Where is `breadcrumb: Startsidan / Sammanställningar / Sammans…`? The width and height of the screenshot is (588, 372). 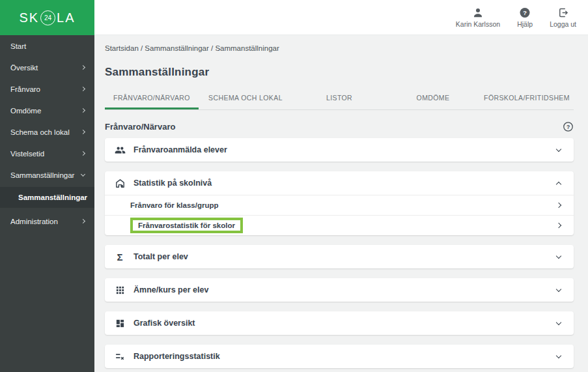 breadcrumb: Startsidan / Sammanställningar / Sammans… is located at coordinates (339, 47).